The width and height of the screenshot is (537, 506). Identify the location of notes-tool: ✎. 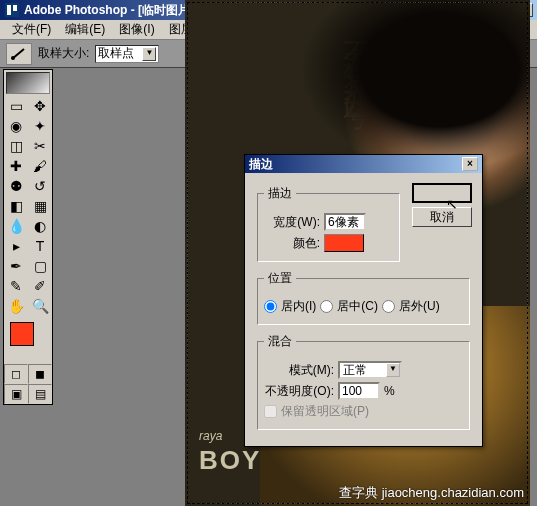
(16, 286).